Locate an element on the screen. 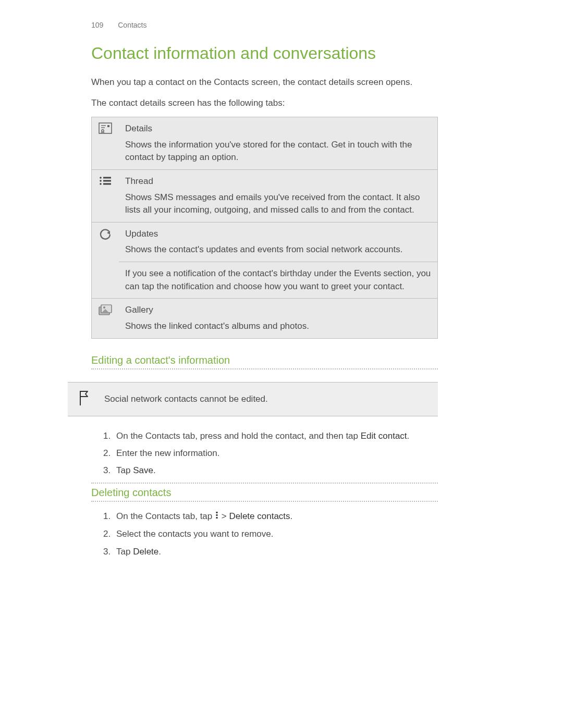  gallery-photos-icon is located at coordinates (105, 312).